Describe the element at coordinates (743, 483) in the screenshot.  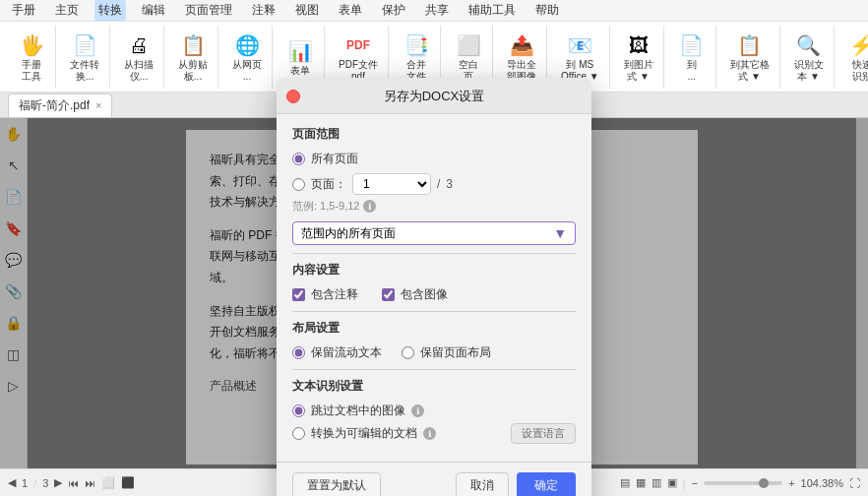
I see `zoom-slider` at that location.